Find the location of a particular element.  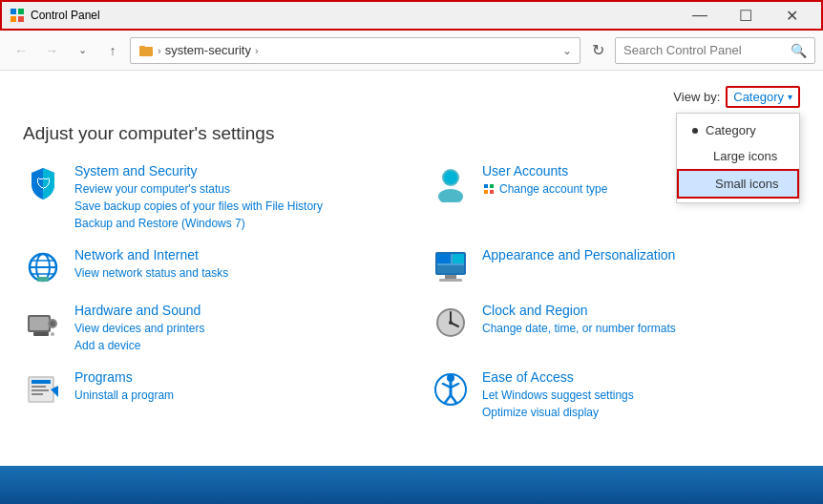

system-security-link-2: Save backup copies of your files with Fi… is located at coordinates (233, 206).